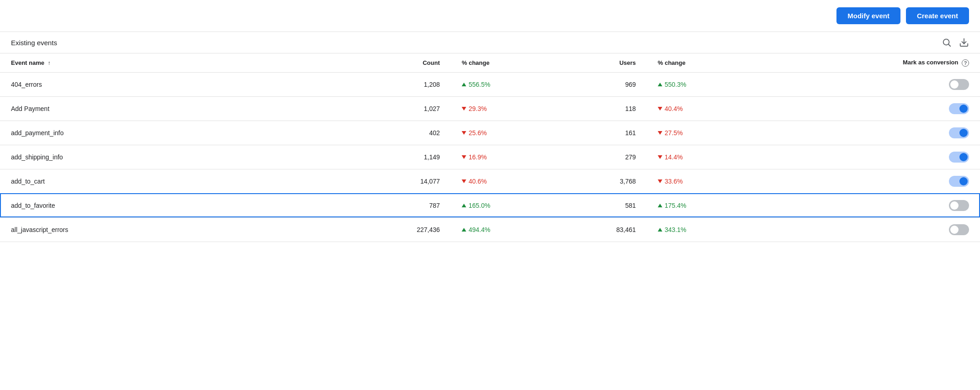  I want to click on col-header-count-pct: % change, so click(509, 63).